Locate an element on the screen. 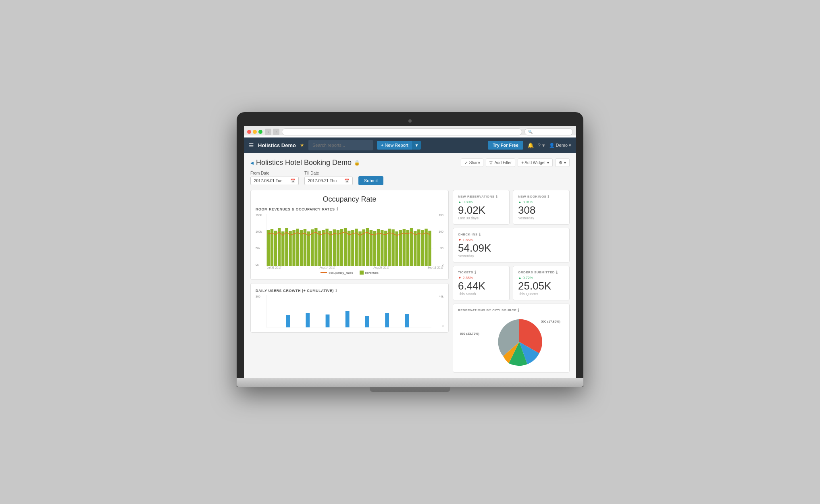  kpi-period-1: Yesterday is located at coordinates (541, 218).